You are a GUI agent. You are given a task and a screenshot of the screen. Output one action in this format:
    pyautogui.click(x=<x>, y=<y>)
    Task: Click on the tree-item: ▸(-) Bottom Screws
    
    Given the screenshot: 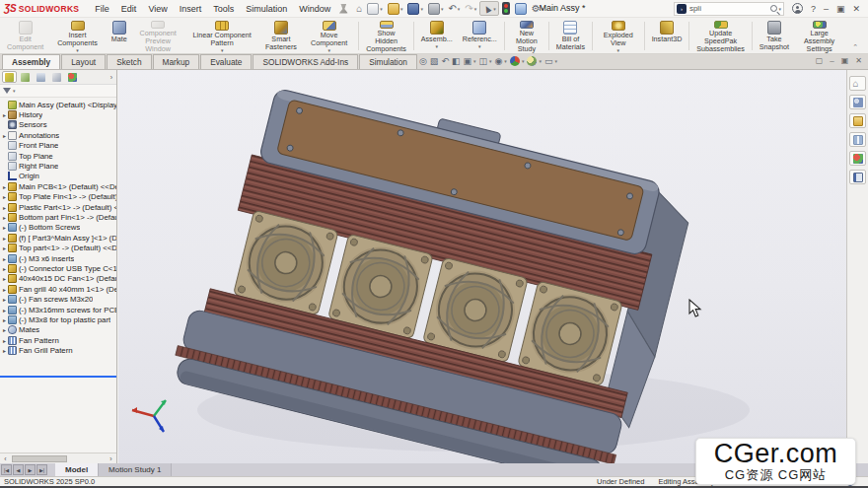 What is the action you would take?
    pyautogui.click(x=59, y=228)
    